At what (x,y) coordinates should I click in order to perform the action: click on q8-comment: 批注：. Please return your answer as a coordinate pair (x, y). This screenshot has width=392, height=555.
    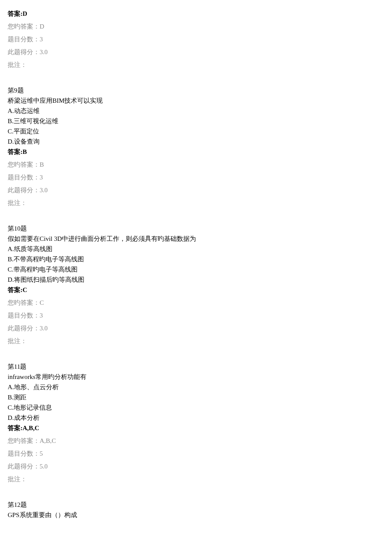
    Looking at the image, I should click on (196, 65).